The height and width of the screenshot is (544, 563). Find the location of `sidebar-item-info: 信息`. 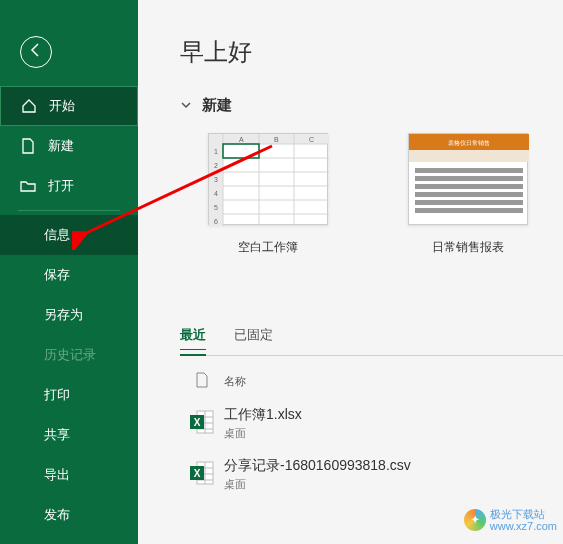

sidebar-item-info: 信息 is located at coordinates (69, 235).